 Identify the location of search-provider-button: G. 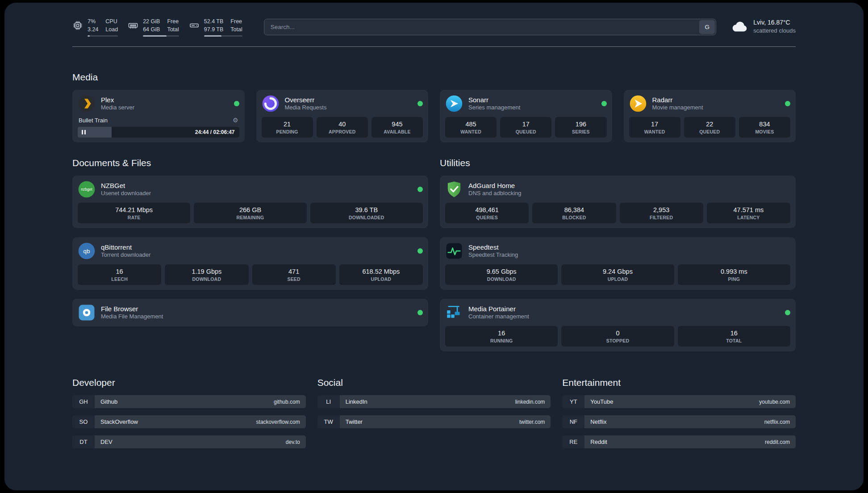
(707, 27).